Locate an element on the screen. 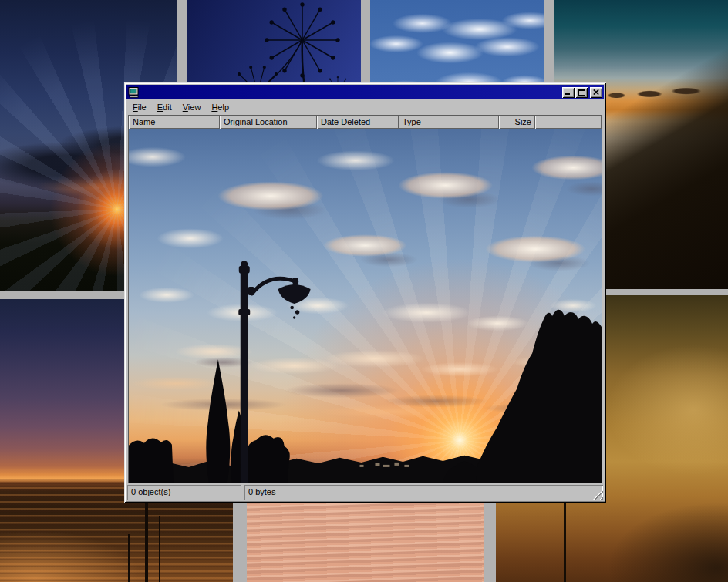 The width and height of the screenshot is (728, 582). menu-edit: Edit is located at coordinates (165, 108).